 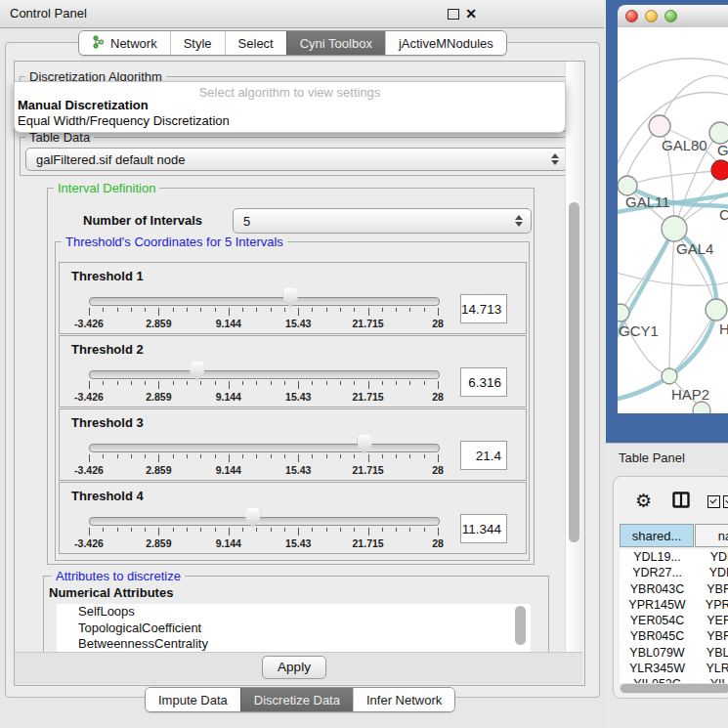 I want to click on thresholds-title: Threshold's Coordinates for 5 Intervals, so click(x=174, y=242).